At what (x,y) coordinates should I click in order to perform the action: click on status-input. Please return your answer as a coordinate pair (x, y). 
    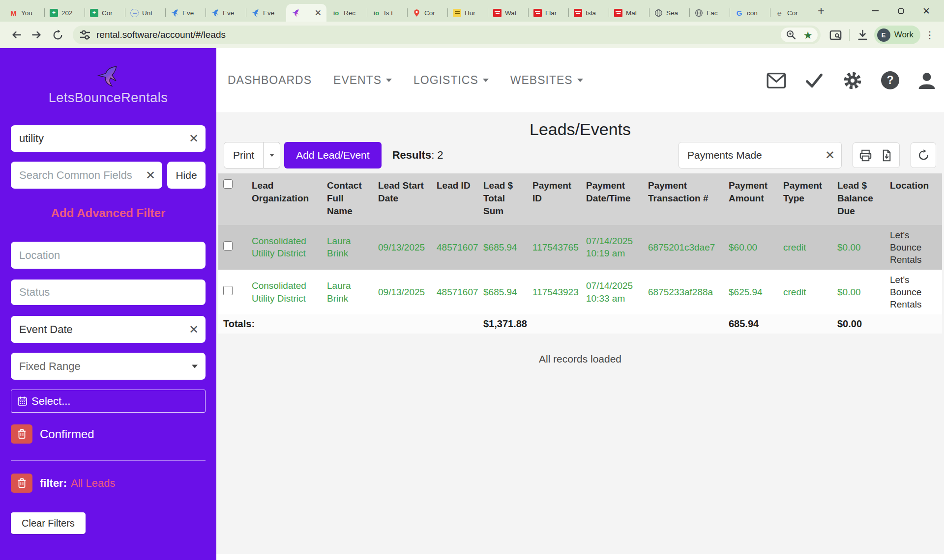
    Looking at the image, I should click on (108, 292).